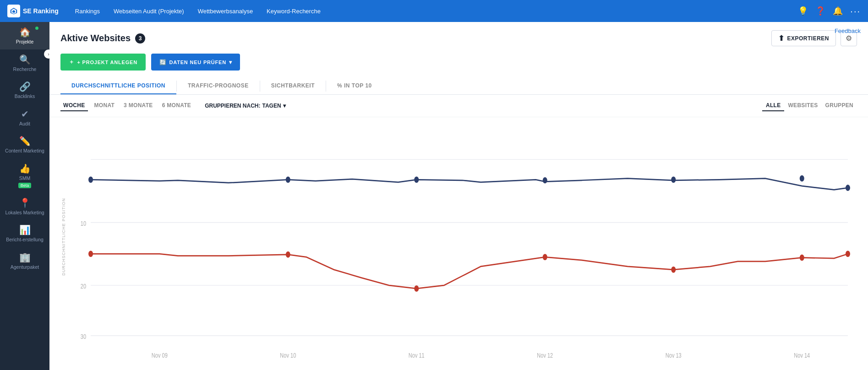  What do you see at coordinates (83, 223) in the screenshot?
I see `svg-text: 10` at bounding box center [83, 223].